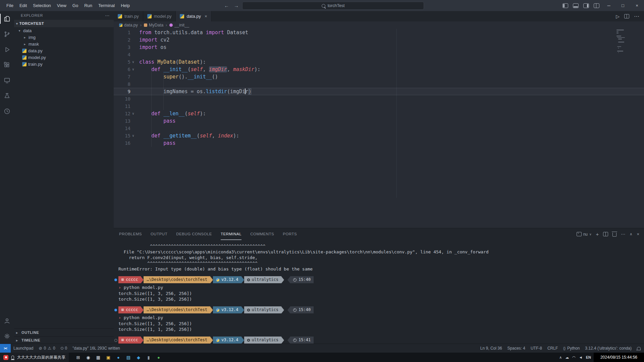 The width and height of the screenshot is (644, 362). I want to click on code-line-13: 13 pass, so click(379, 121).